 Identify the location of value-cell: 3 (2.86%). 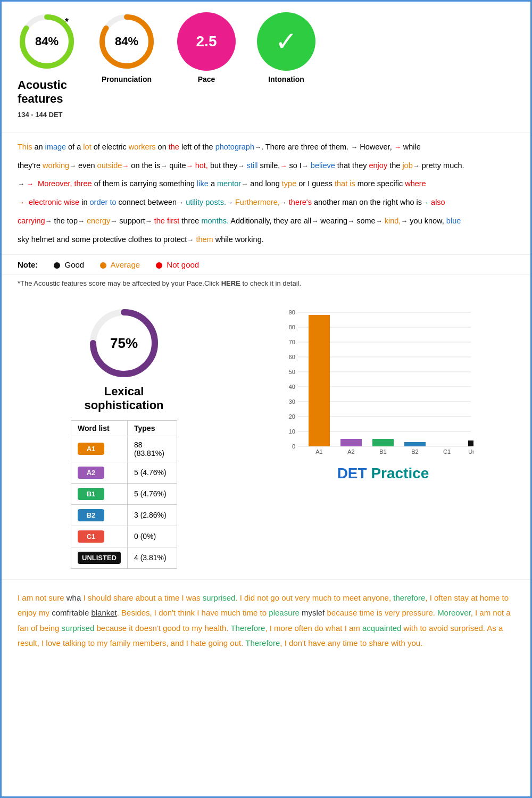
(152, 515).